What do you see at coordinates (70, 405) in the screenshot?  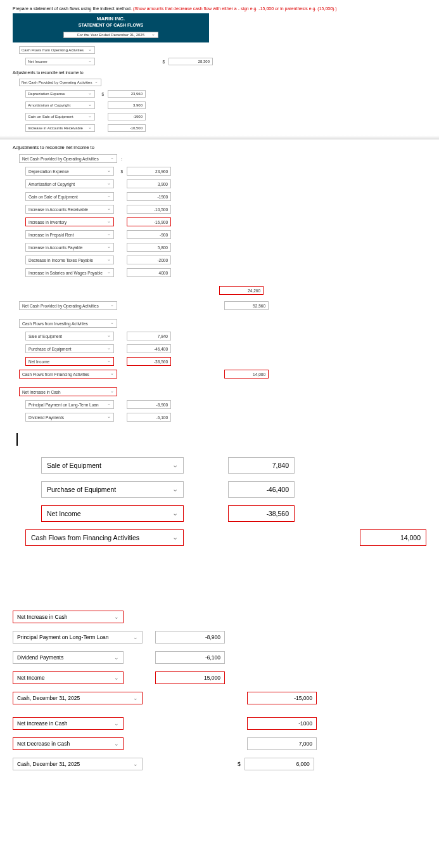 I see `dd-princ: Principal Payment on Long-Term Loan` at bounding box center [70, 405].